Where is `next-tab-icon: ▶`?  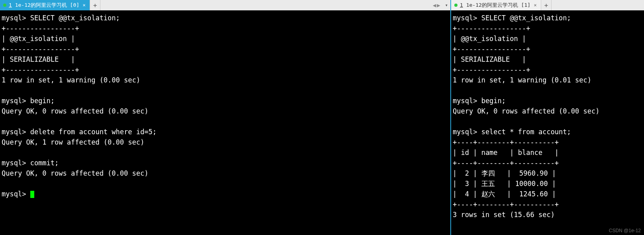 next-tab-icon: ▶ is located at coordinates (438, 5).